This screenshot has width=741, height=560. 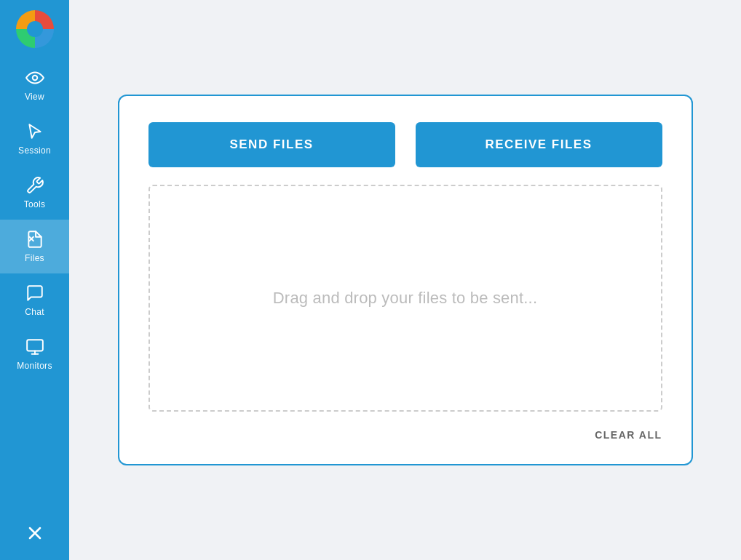 What do you see at coordinates (35, 258) in the screenshot?
I see `sidebar-item-label: Files` at bounding box center [35, 258].